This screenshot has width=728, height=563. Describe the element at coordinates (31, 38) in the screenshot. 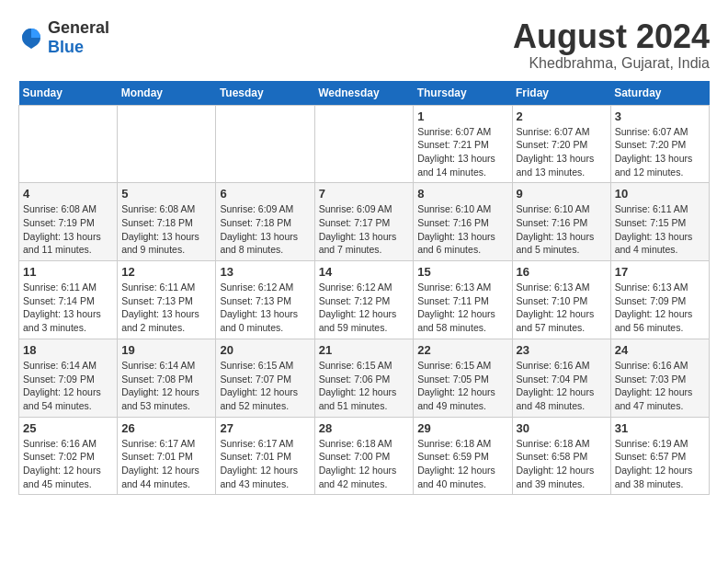

I see `logo-icon` at that location.